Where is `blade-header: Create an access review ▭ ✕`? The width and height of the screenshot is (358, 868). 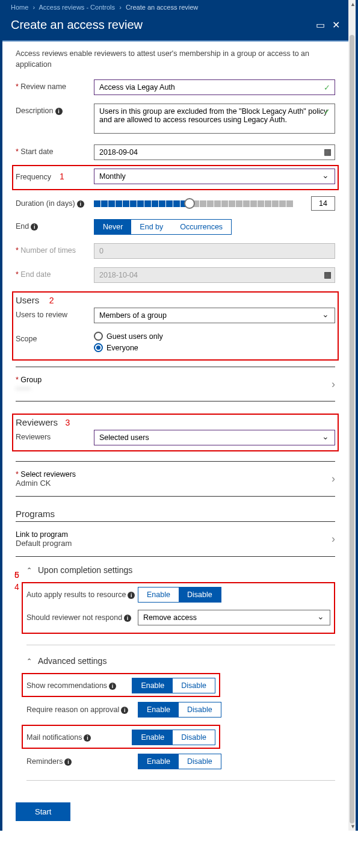 blade-header: Create an access review ▭ ✕ is located at coordinates (176, 28).